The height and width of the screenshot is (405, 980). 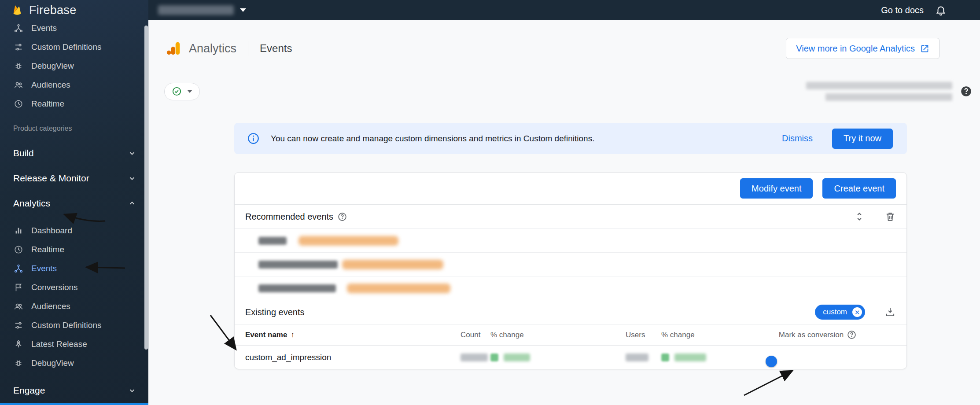 What do you see at coordinates (644, 335) in the screenshot?
I see `column-users: Users` at bounding box center [644, 335].